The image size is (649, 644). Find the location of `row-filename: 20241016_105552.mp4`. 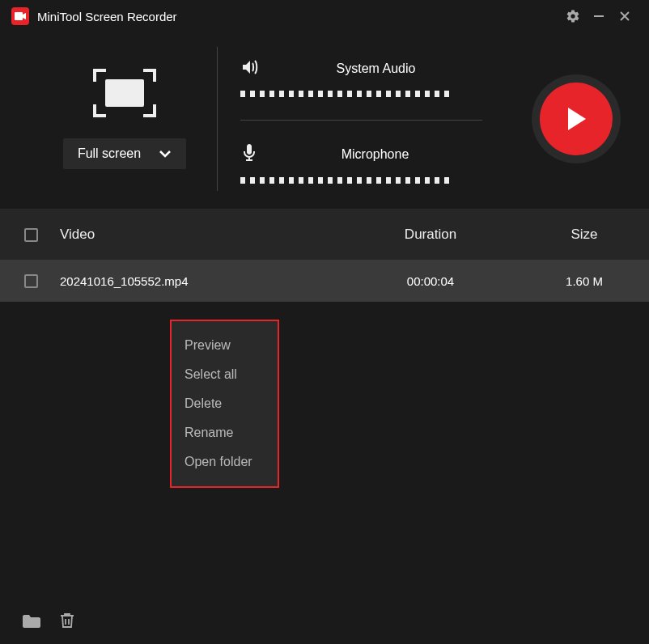

row-filename: 20241016_105552.mp4 is located at coordinates (201, 282).